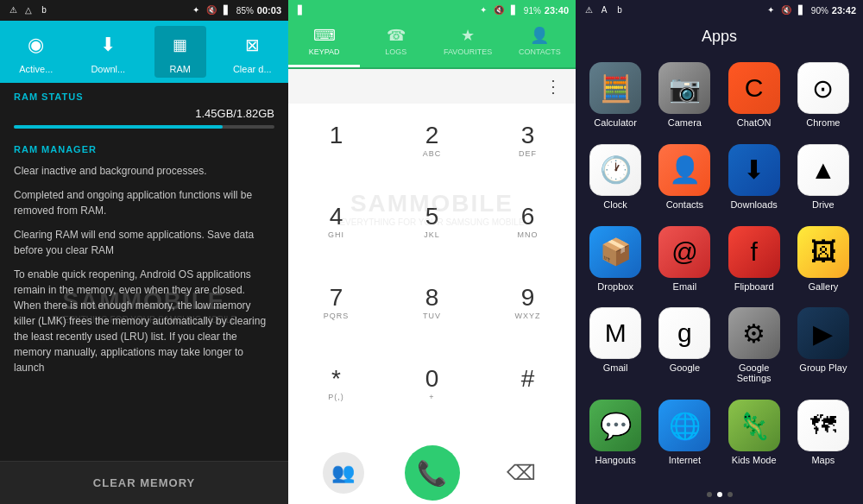  I want to click on app-item-camera: 📷Camera, so click(684, 100).